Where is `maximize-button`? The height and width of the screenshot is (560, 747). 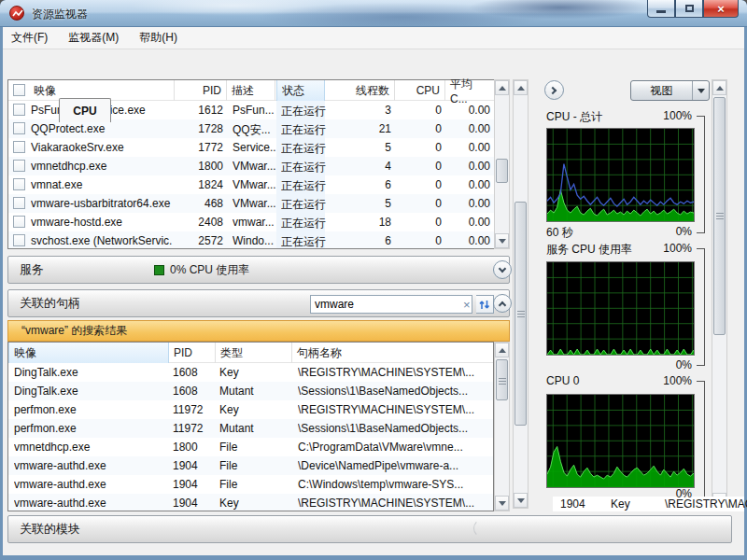 maximize-button is located at coordinates (689, 9).